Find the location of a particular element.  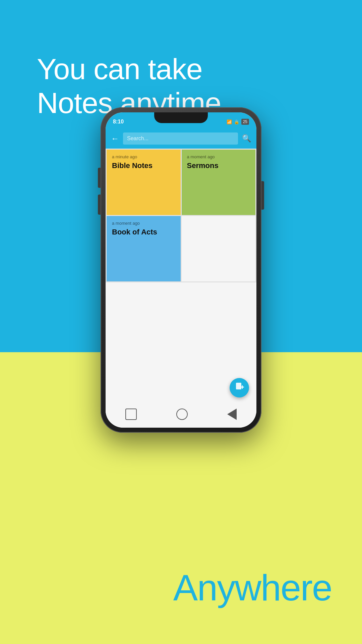

power-button is located at coordinates (263, 195).